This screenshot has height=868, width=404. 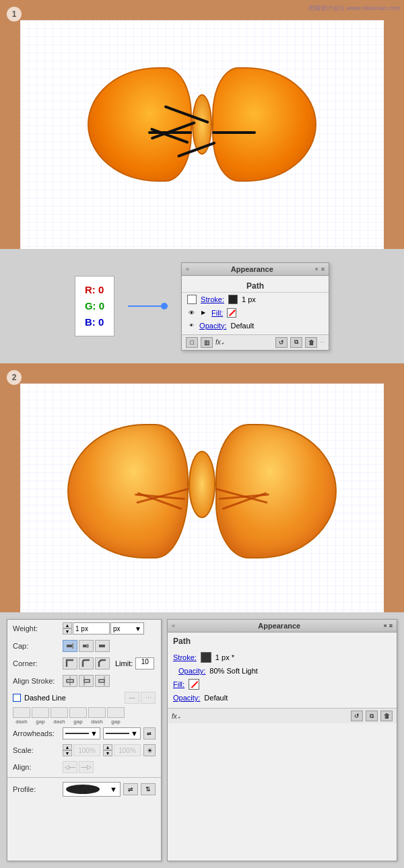 I want to click on footer-copy-btn: ⧉, so click(x=296, y=342).